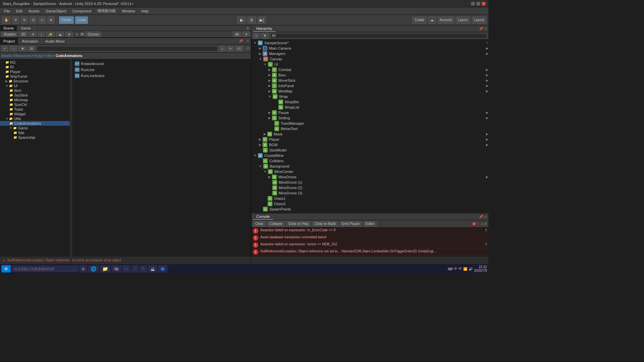 This screenshot has width=644, height=362. I want to click on h-item-minecenter: ▼ M MineCenter, so click(370, 172).